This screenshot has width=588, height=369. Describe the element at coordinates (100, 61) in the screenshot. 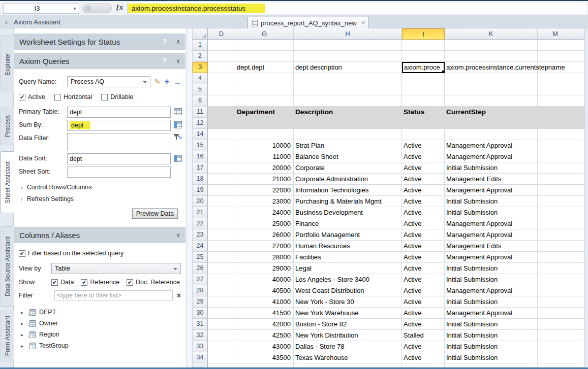

I see `section-axiom-queries: Axiom Queries ? ∨` at that location.